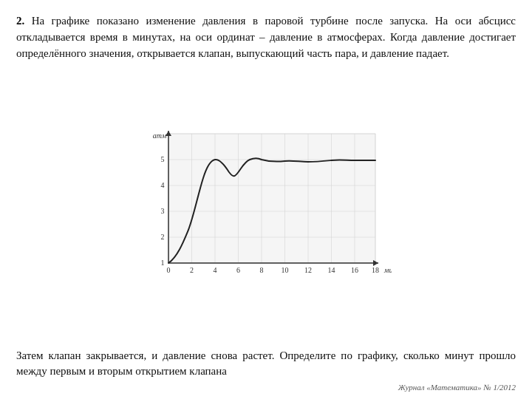  Describe the element at coordinates (266, 37) in the screenshot. I see `main-paragraph: На графике показано изменение давления в…` at that location.